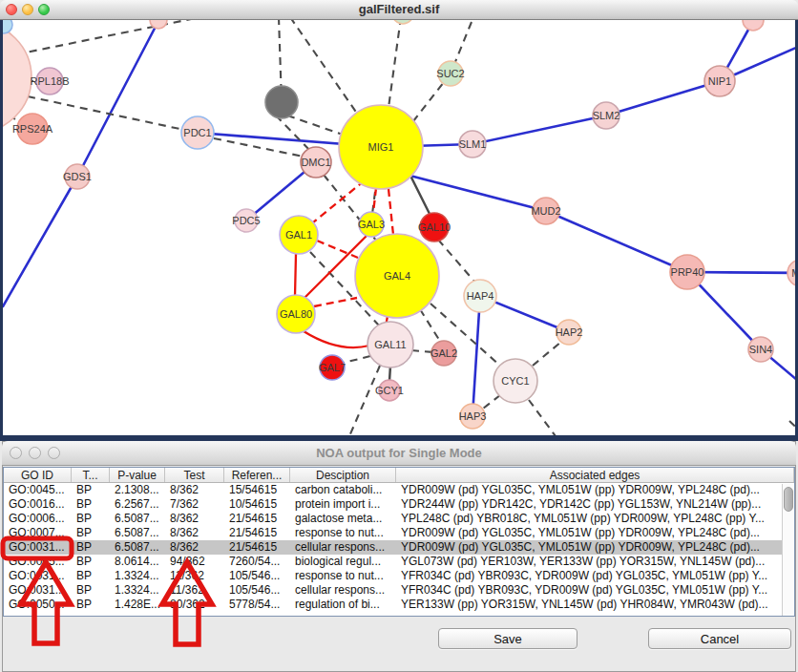 The height and width of the screenshot is (672, 798). I want to click on node-GDS1: GDS1, so click(77, 177).